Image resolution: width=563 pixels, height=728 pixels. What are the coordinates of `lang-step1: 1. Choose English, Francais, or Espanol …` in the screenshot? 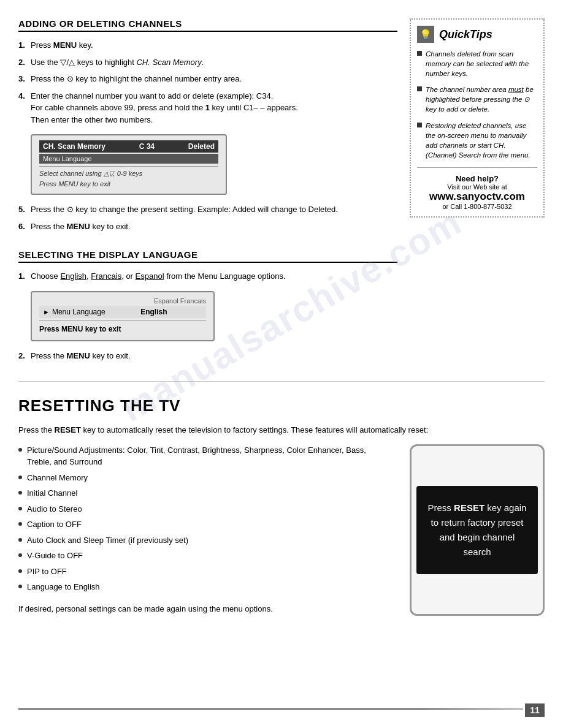 It's located at (208, 276).